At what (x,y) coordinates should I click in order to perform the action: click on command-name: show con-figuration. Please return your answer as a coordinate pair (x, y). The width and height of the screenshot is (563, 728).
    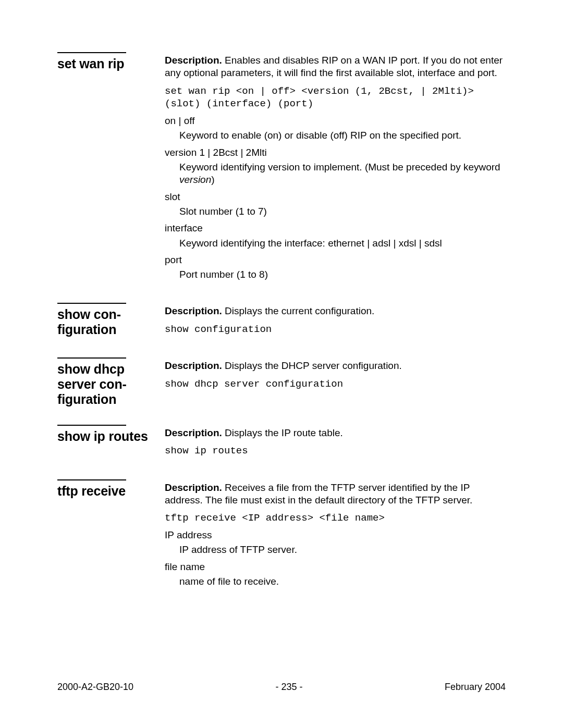
    Looking at the image, I should click on (106, 322).